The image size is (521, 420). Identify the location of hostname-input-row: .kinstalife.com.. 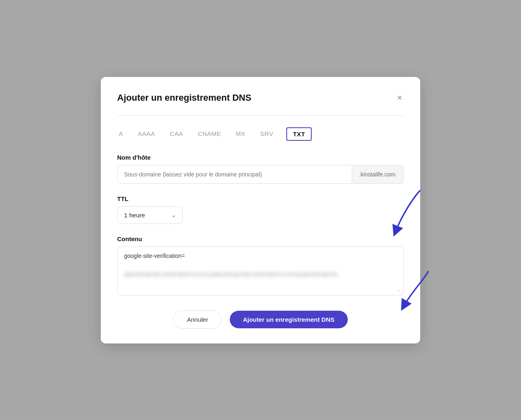
(260, 174).